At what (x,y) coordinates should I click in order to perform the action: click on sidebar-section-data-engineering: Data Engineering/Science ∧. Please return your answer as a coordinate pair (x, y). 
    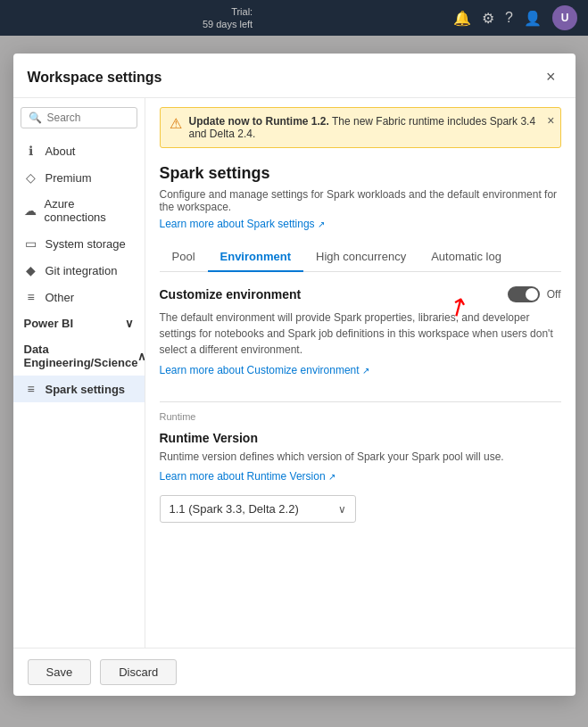
    Looking at the image, I should click on (79, 356).